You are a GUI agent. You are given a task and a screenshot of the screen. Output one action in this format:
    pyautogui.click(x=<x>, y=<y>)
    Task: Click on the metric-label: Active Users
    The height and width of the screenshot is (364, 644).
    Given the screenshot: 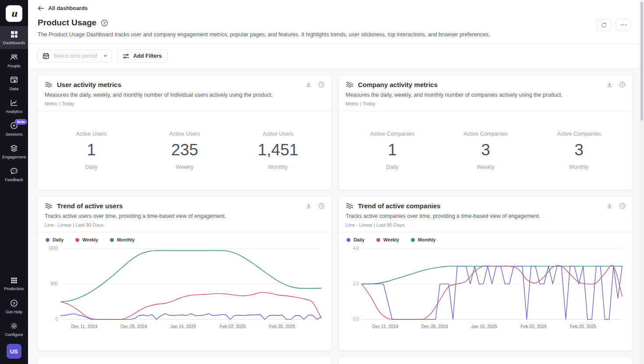 What is the action you would take?
    pyautogui.click(x=91, y=134)
    